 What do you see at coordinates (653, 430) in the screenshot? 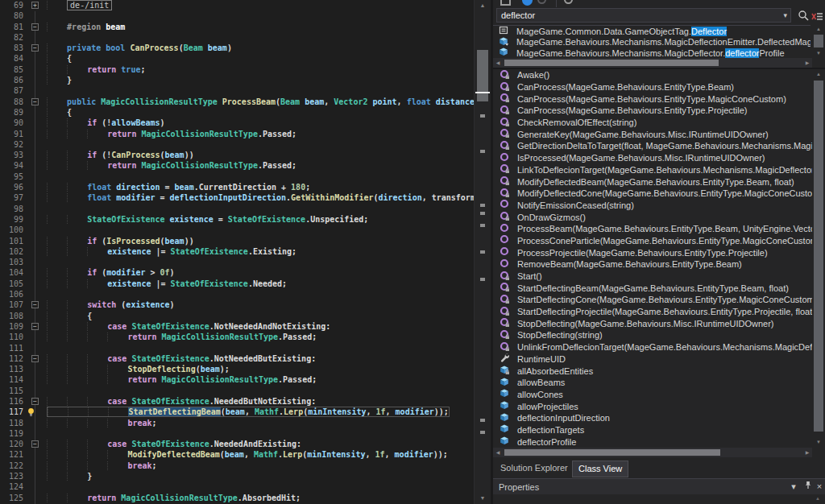
I see `member-item: deflectionTargets` at bounding box center [653, 430].